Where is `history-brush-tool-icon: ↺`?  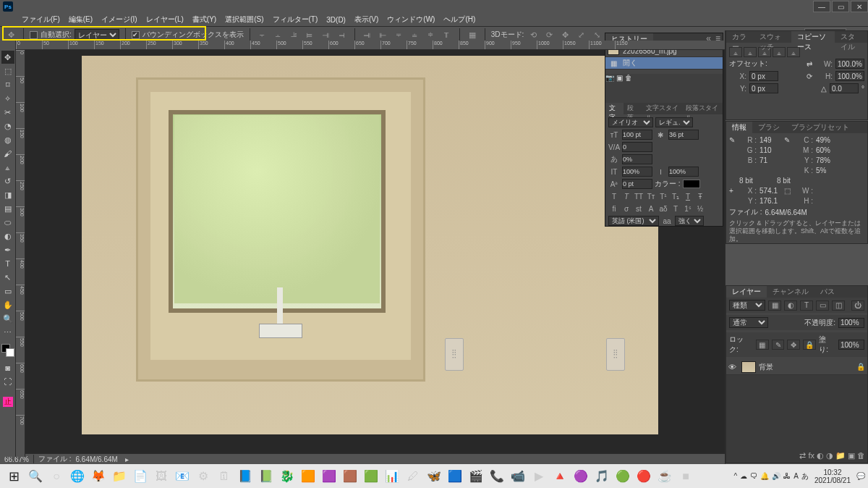
history-brush-tool-icon: ↺ is located at coordinates (8, 181).